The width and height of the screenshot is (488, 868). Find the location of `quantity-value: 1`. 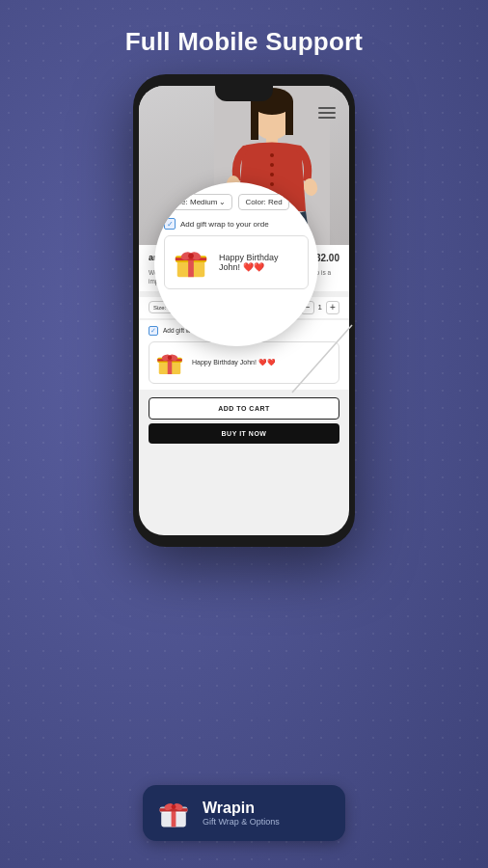

quantity-value: 1 is located at coordinates (320, 307).